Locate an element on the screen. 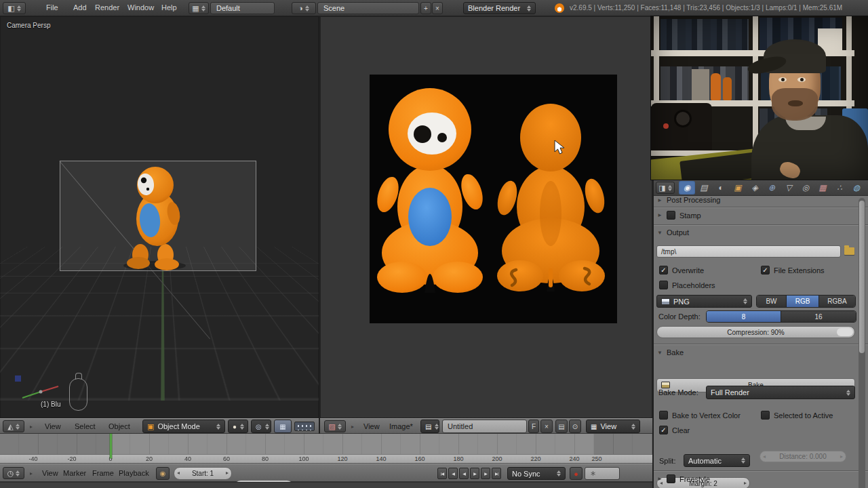 Image resolution: width=868 pixels, height=488 pixels. decrement-icon: ◂ is located at coordinates (178, 473).